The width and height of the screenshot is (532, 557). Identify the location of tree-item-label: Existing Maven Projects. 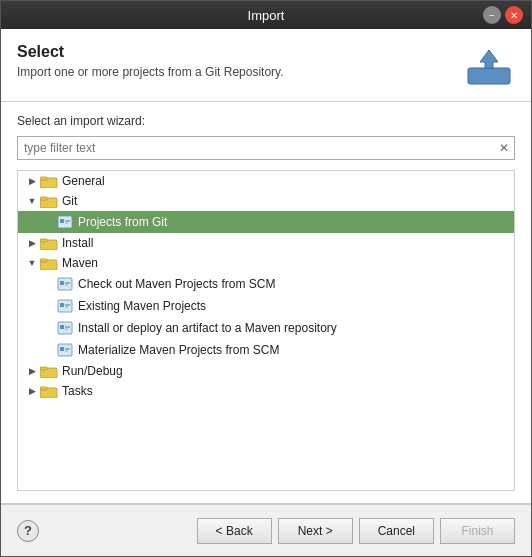
(142, 306).